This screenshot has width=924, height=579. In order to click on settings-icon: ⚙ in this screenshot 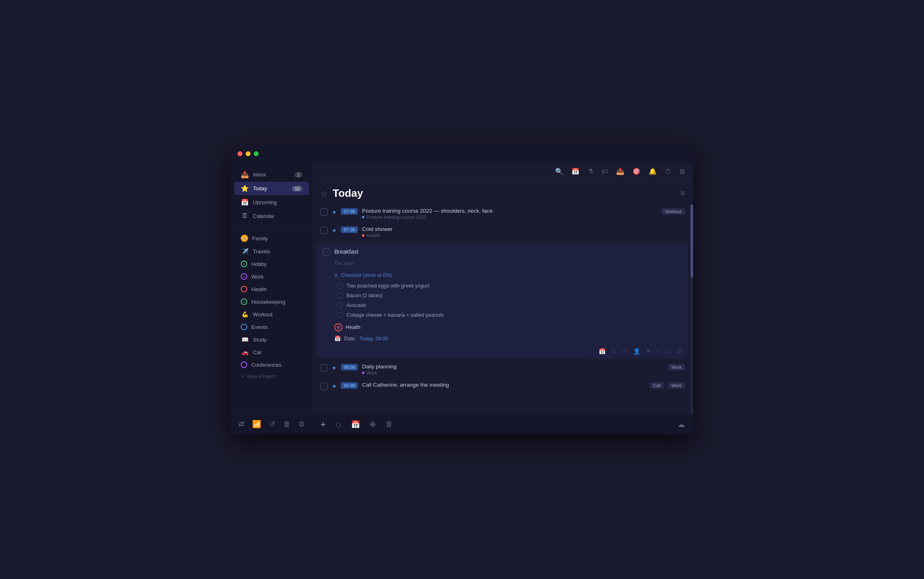, I will do `click(302, 424)`.